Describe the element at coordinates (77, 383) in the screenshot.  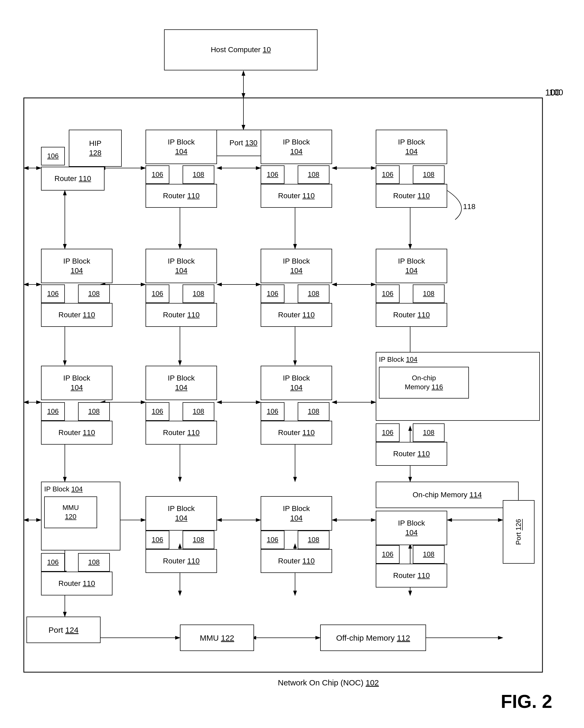
I see `r3c1-ipblock: IP Block104` at that location.